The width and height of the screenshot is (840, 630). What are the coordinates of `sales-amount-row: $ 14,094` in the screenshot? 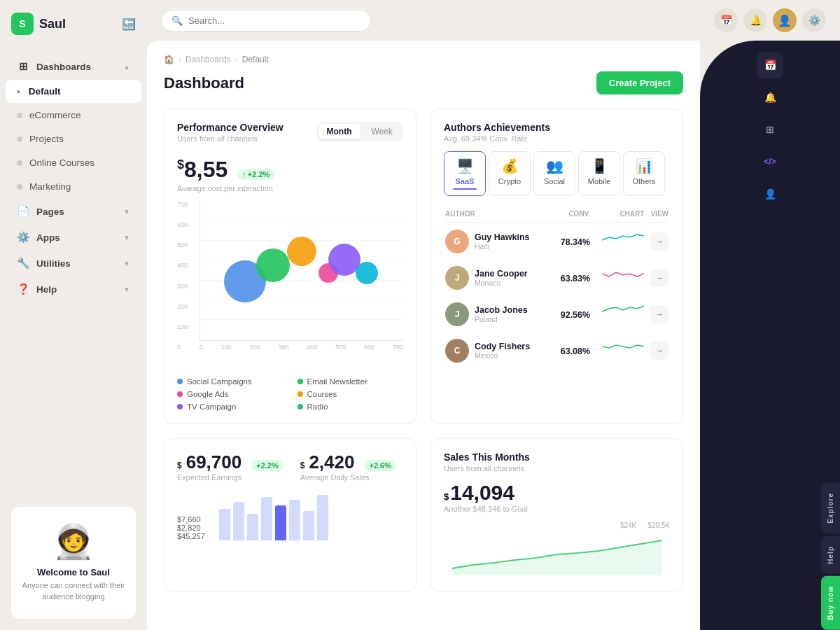 It's located at (557, 493).